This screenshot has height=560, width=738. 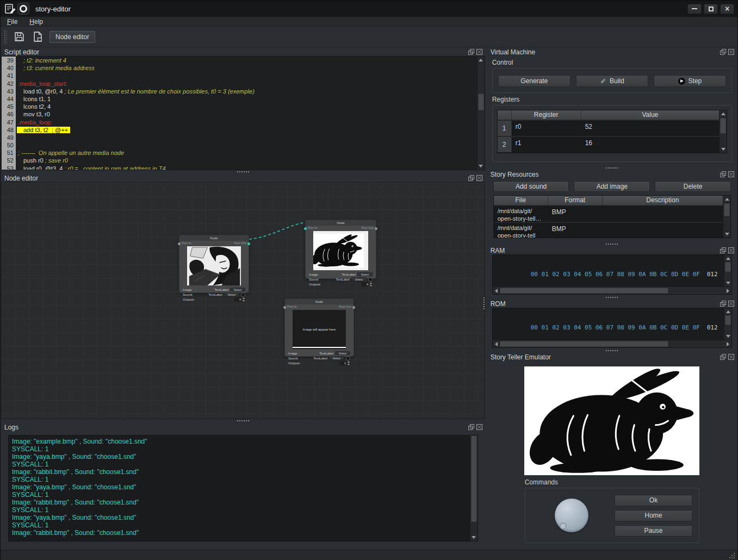 What do you see at coordinates (35, 122) in the screenshot?
I see `code-label: .media_loop:` at bounding box center [35, 122].